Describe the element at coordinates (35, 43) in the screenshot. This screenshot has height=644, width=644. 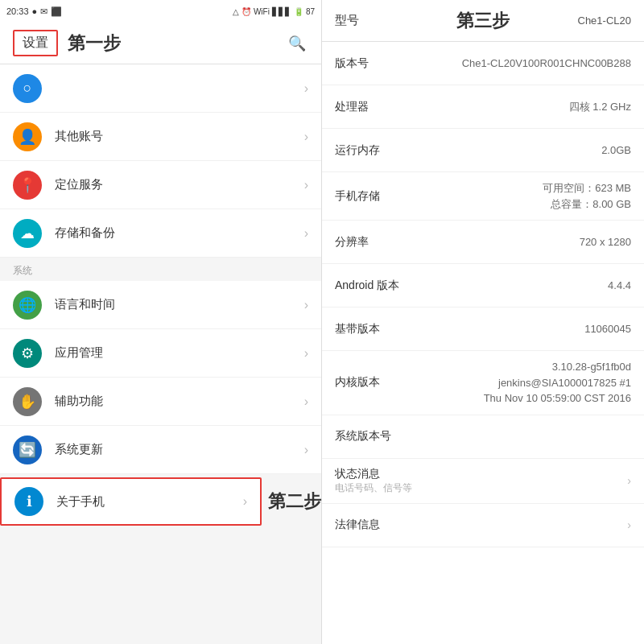
I see `settings-label-box: 设置` at that location.